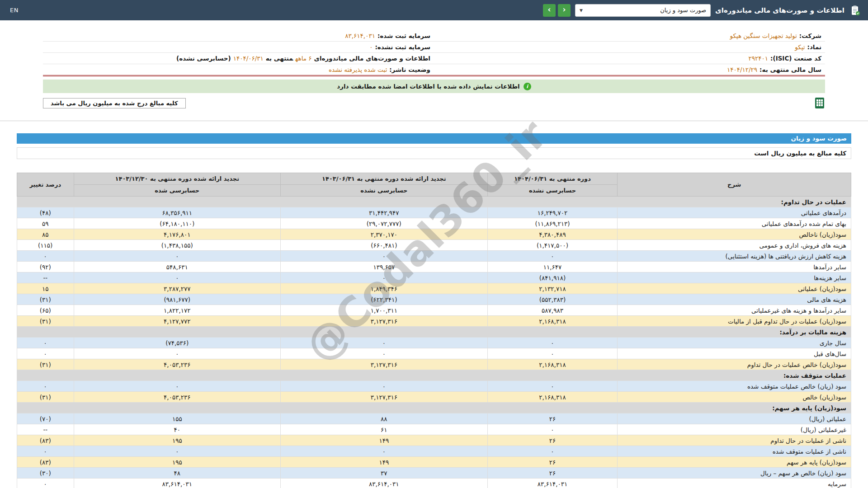 This screenshot has width=868, height=488. What do you see at coordinates (434, 121) in the screenshot?
I see `divider` at bounding box center [434, 121].